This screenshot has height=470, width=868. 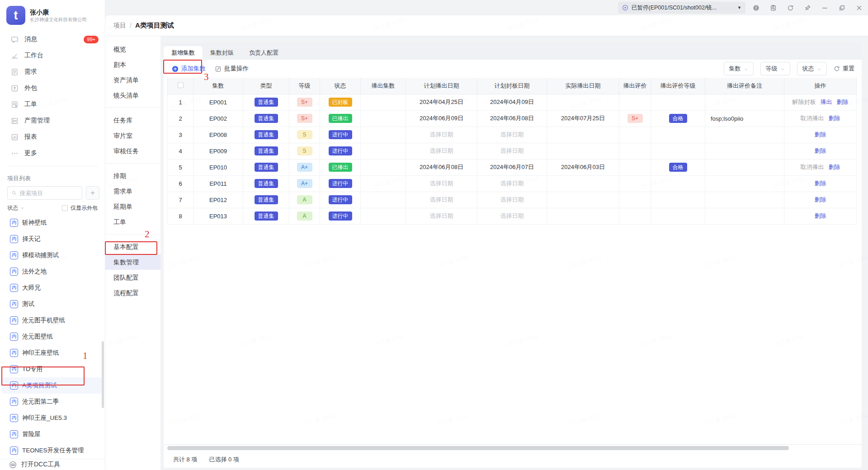 I want to click on pin-icon, so click(x=807, y=8).